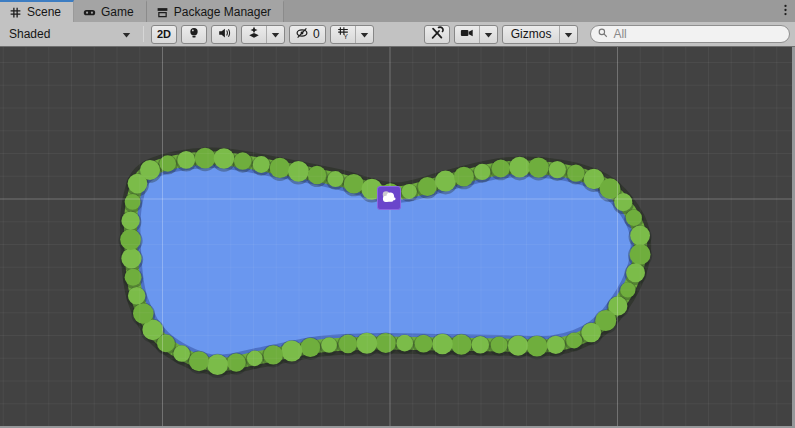 The height and width of the screenshot is (428, 795). What do you see at coordinates (343, 34) in the screenshot?
I see `grid-visibility-toggle: Y` at bounding box center [343, 34].